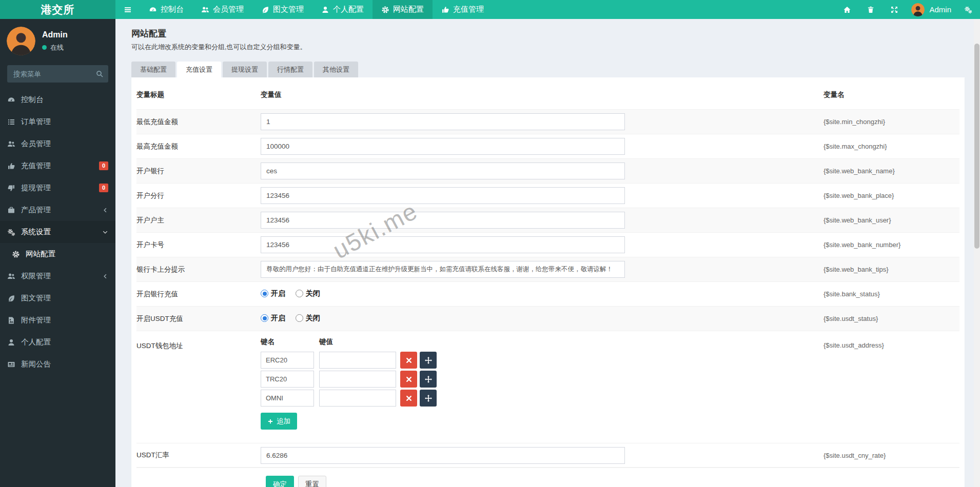  Describe the element at coordinates (847, 10) in the screenshot. I see `home-button` at that location.